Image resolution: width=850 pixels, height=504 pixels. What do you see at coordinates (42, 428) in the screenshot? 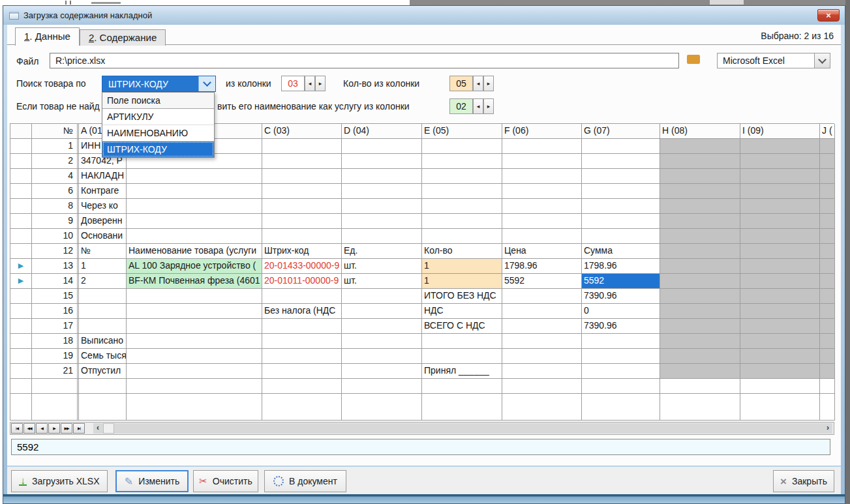
I see `nav-button: ◀` at bounding box center [42, 428].